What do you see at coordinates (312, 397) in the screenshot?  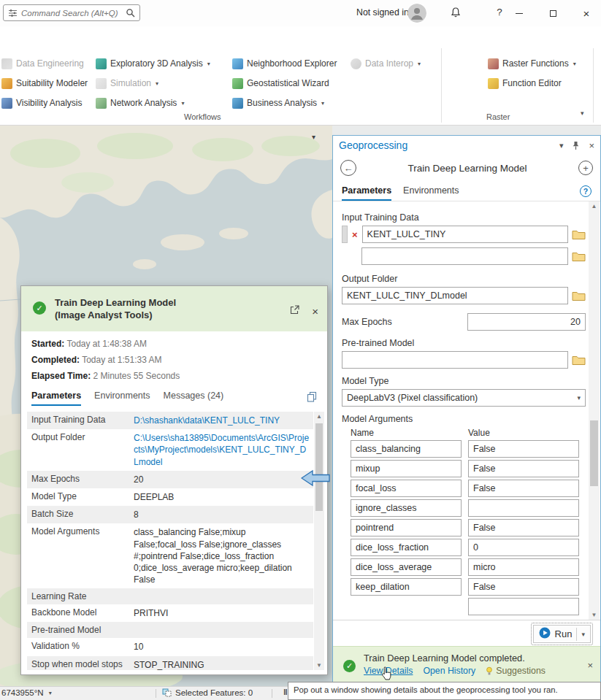 I see `copy-button` at bounding box center [312, 397].